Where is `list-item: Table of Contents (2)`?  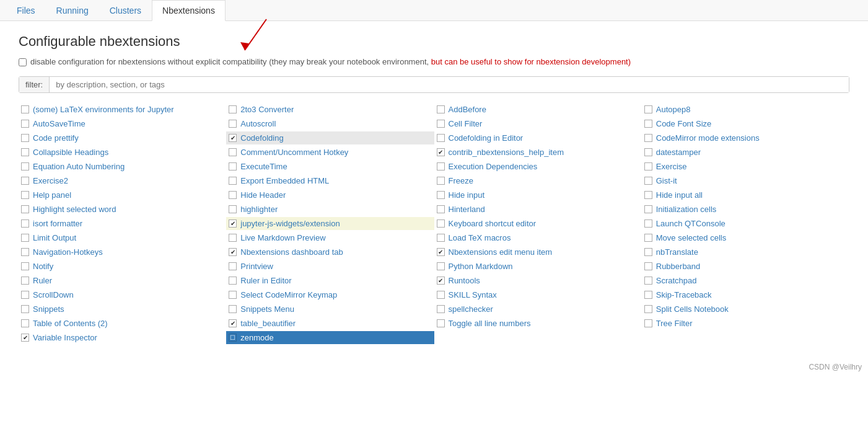 list-item: Table of Contents (2) is located at coordinates (123, 324).